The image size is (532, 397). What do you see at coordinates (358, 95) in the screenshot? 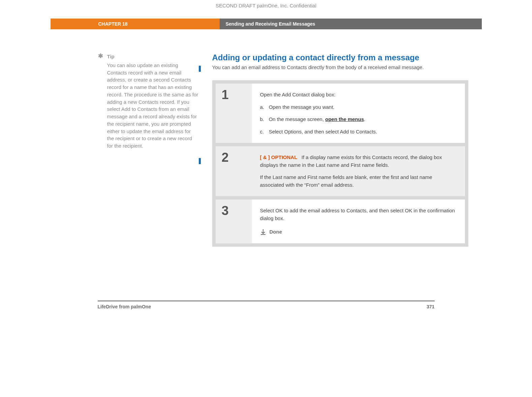
I see `step-lead: Open the Add Contact dialog box:` at bounding box center [358, 95].